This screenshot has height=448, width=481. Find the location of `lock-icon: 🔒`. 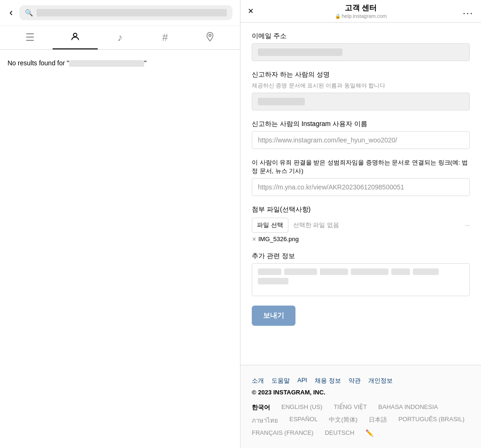

lock-icon: 🔒 is located at coordinates (338, 16).